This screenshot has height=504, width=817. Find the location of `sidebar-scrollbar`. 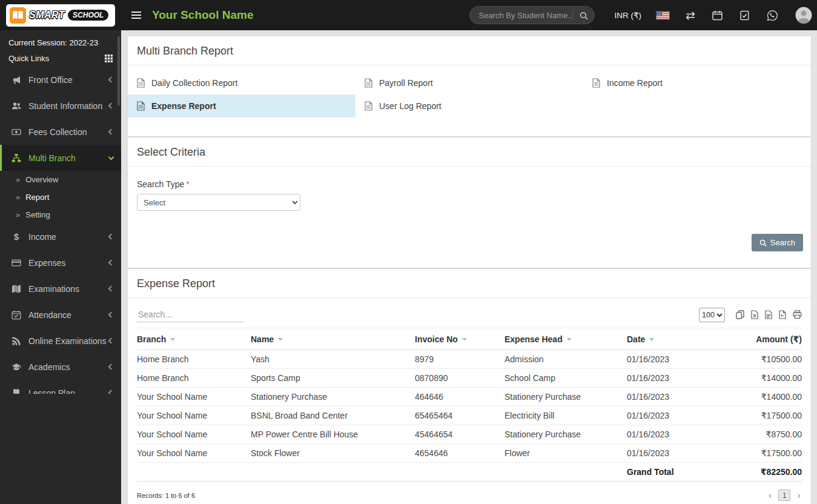

sidebar-scrollbar is located at coordinates (119, 71).